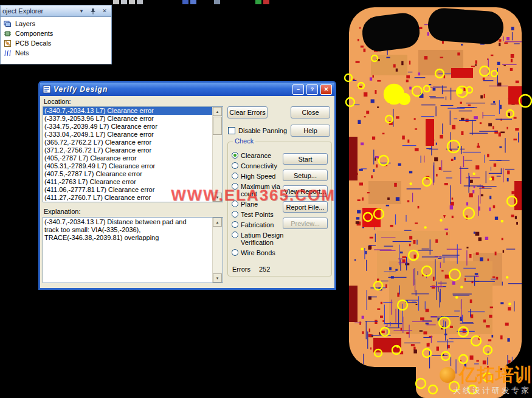 The width and height of the screenshot is (532, 398). What do you see at coordinates (81, 11) in the screenshot?
I see `chevron-down-icon: ▾` at bounding box center [81, 11].